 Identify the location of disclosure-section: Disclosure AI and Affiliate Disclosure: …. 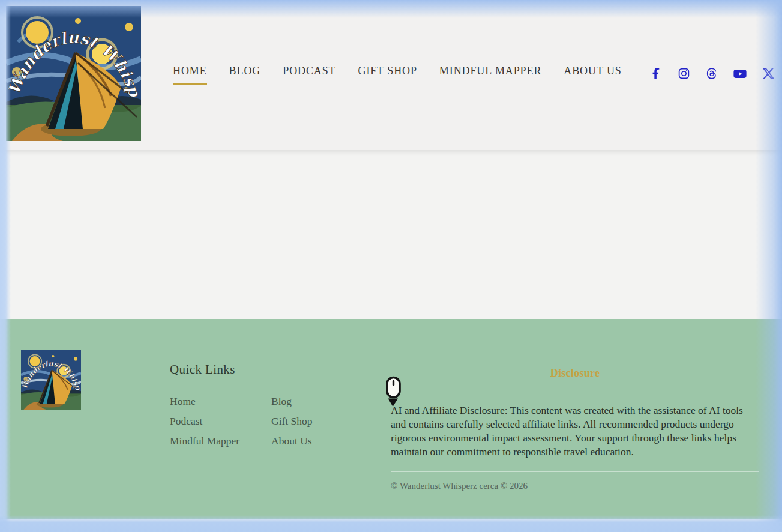
(575, 429).